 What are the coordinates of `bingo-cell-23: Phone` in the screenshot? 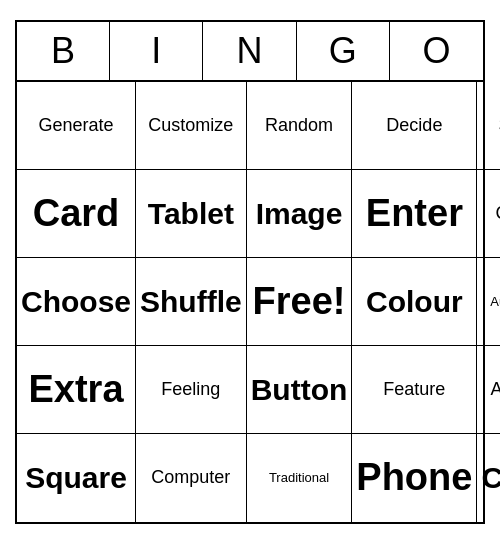 It's located at (414, 478).